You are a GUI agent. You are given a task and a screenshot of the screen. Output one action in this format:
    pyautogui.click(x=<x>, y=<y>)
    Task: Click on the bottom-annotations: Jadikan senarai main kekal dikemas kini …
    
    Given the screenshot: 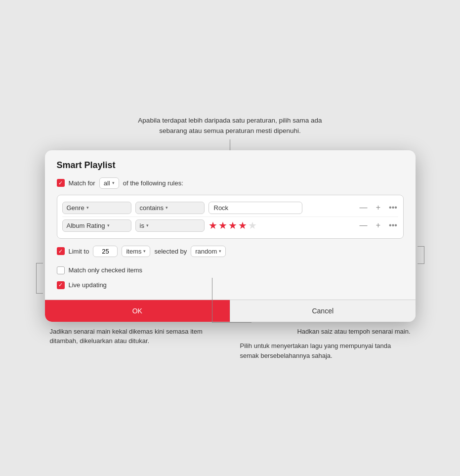 What is the action you would take?
    pyautogui.click(x=230, y=341)
    